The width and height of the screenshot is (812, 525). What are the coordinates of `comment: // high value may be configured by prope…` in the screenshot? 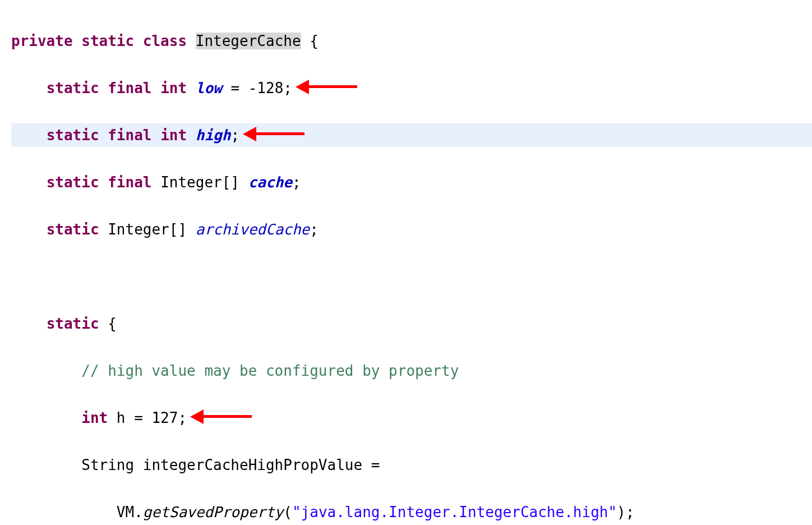 It's located at (270, 371).